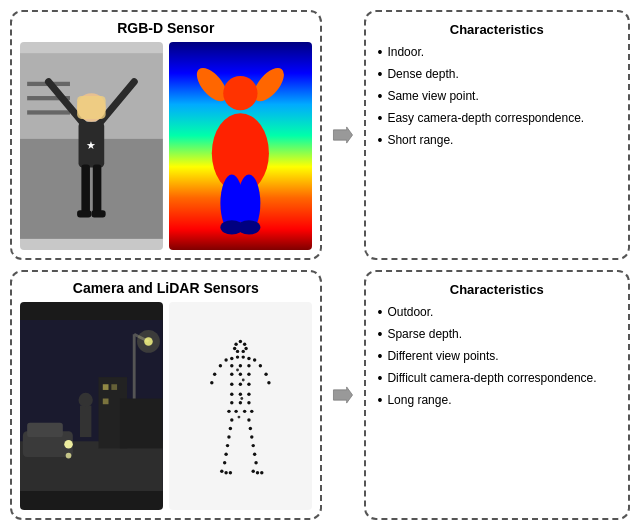 This screenshot has width=640, height=529. Describe the element at coordinates (498, 53) in the screenshot. I see `top-char-item-1: Indoor.` at that location.